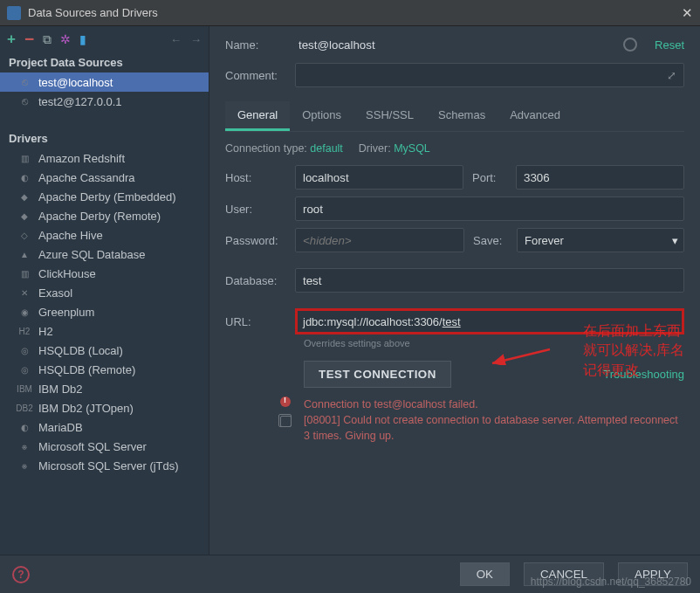  What do you see at coordinates (11, 39) in the screenshot?
I see `add-icon: +` at bounding box center [11, 39].